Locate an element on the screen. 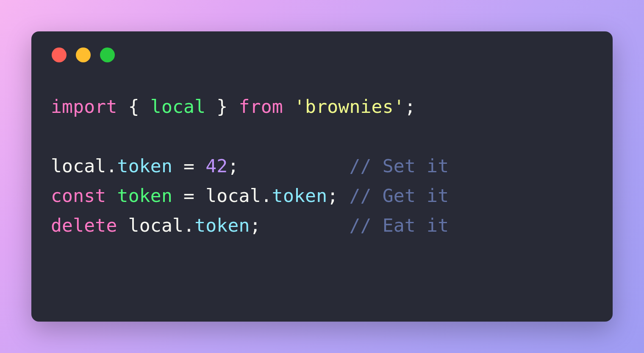 The width and height of the screenshot is (644, 353). code-token: 'brownies' is located at coordinates (349, 106).